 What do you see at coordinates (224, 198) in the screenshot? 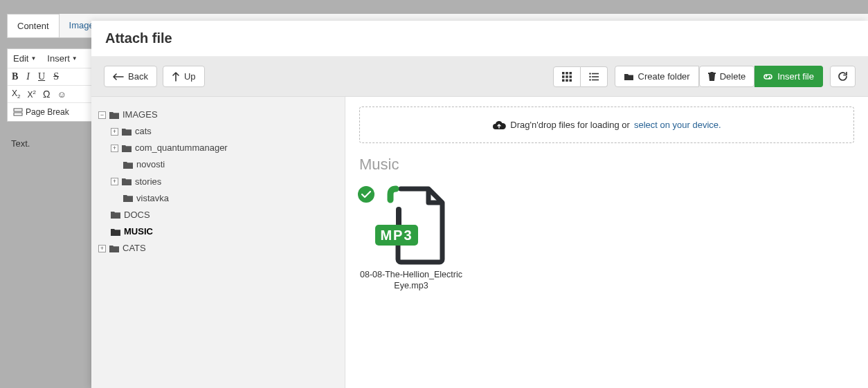
I see `tree-item-vistavka: vistavka` at bounding box center [224, 198].